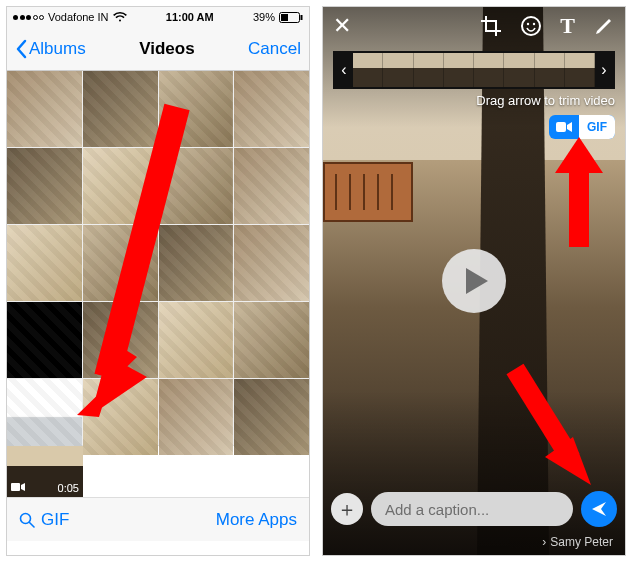 The height and width of the screenshot is (562, 633). Describe the element at coordinates (120, 18) in the screenshot. I see `wifi-icon` at that location.